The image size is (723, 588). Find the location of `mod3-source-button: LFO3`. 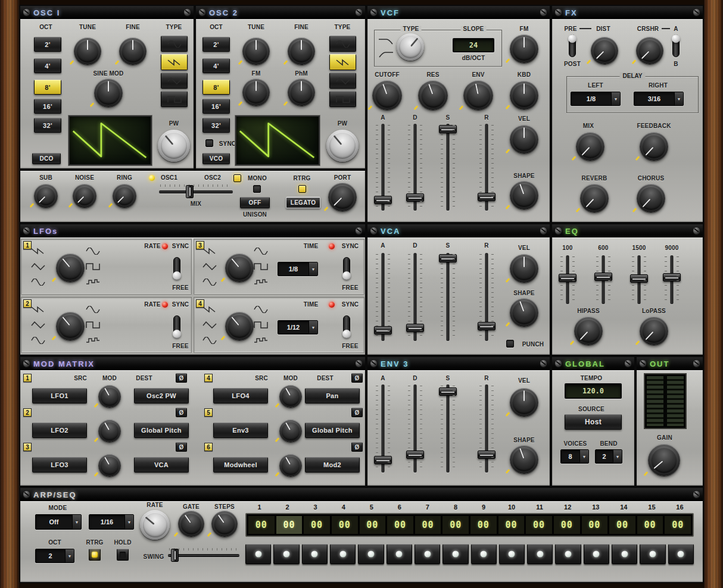

mod3-source-button: LFO3 is located at coordinates (60, 465).